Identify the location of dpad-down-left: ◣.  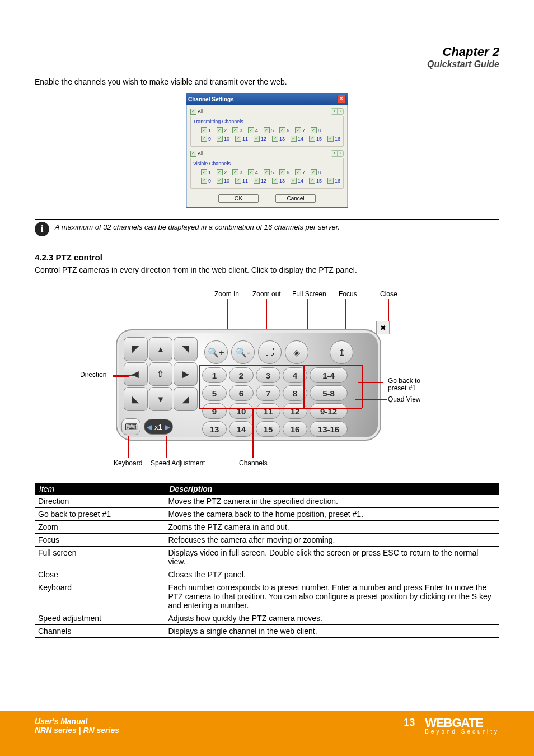
(135, 399).